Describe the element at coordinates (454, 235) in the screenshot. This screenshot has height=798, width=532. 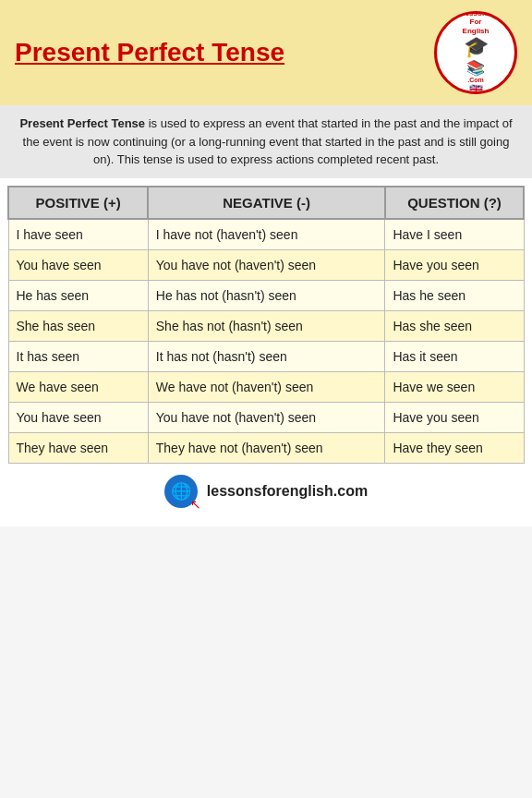
I see `table-cell: Have I seen` at that location.